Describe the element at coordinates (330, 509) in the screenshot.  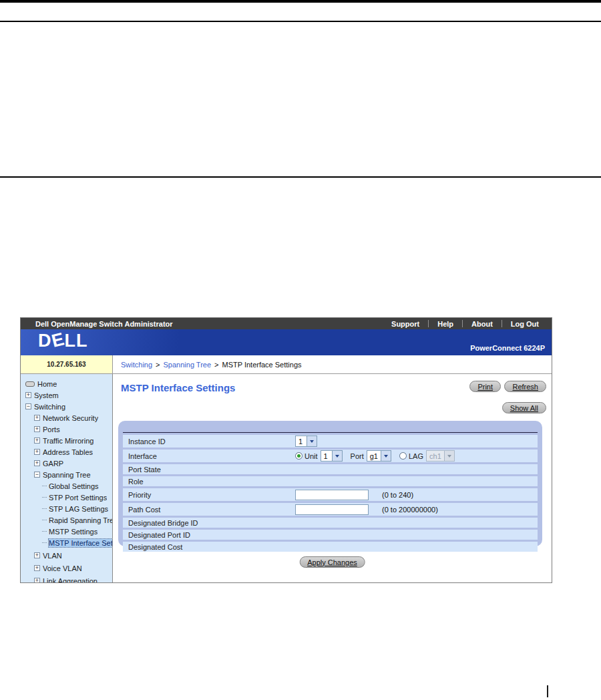
I see `form-row-path-cost: Path Cost (0 to 200000000)` at that location.